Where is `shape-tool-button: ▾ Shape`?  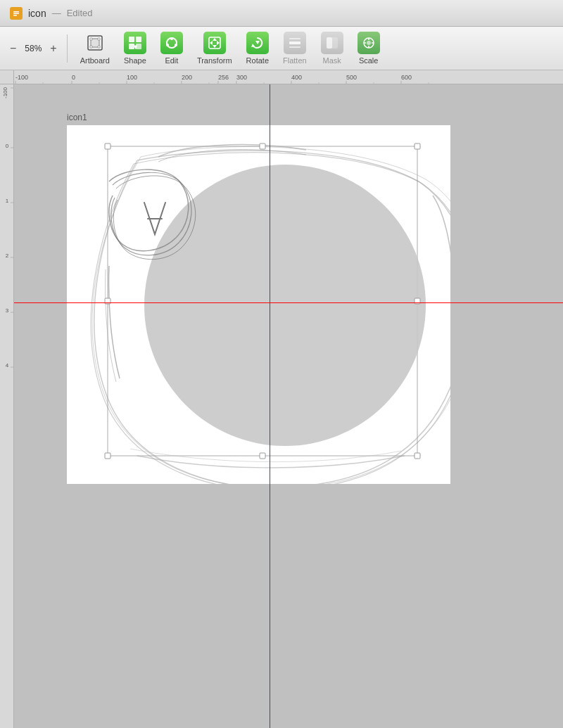
shape-tool-button: ▾ Shape is located at coordinates (135, 48).